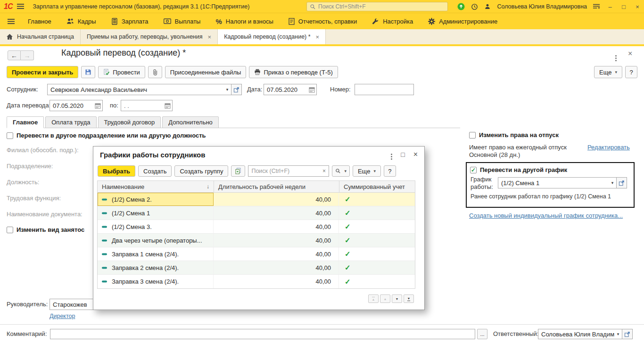 The width and height of the screenshot is (644, 343). What do you see at coordinates (140, 90) in the screenshot?
I see `employee-field: Севрюков Александр Васильевич ▾` at bounding box center [140, 90].